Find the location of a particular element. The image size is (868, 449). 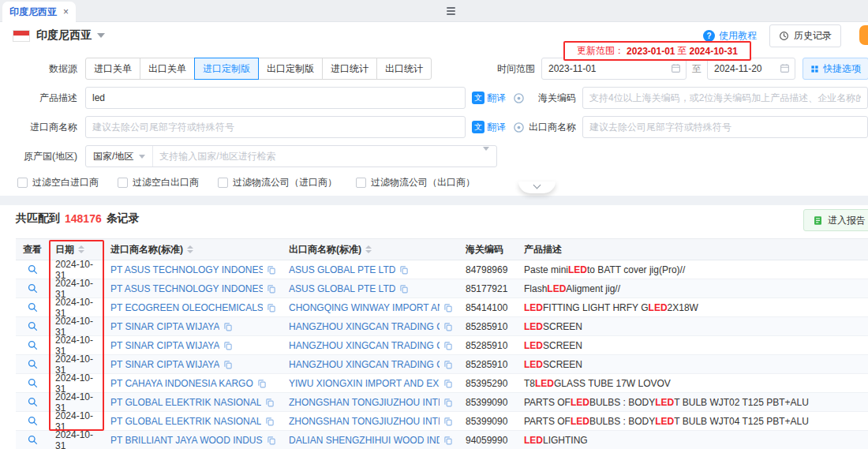

browser-list-icon is located at coordinates (451, 11).